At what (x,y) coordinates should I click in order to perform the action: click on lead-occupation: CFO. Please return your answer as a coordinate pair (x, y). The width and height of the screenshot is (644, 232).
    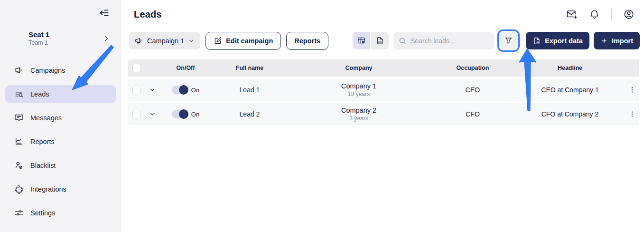
    Looking at the image, I should click on (473, 114).